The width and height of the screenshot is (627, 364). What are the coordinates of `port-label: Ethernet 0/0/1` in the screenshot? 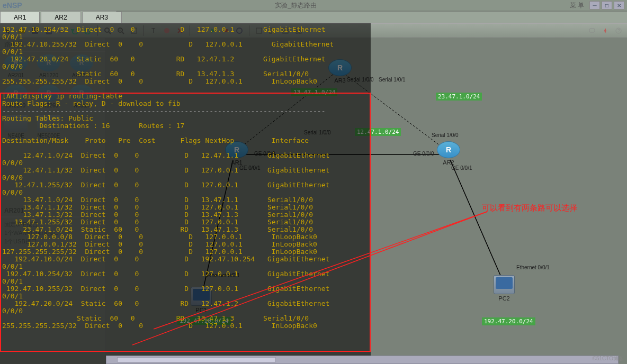 It's located at (533, 268).